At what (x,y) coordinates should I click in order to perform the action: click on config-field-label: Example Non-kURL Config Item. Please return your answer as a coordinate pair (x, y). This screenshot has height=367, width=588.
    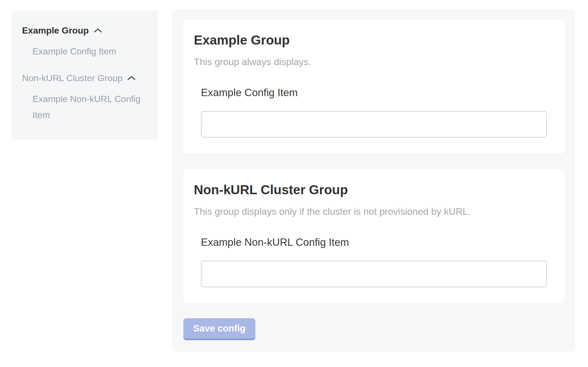
    Looking at the image, I should click on (374, 242).